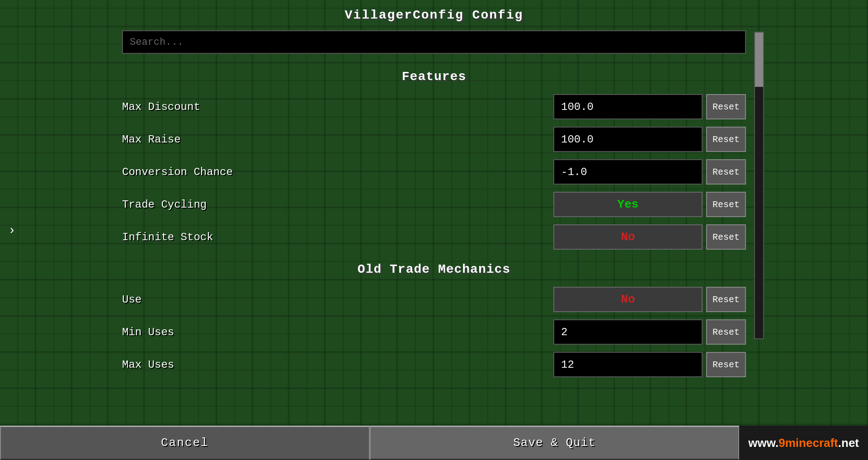  What do you see at coordinates (650, 332) in the screenshot?
I see `min-uses-controls: Reset` at bounding box center [650, 332].